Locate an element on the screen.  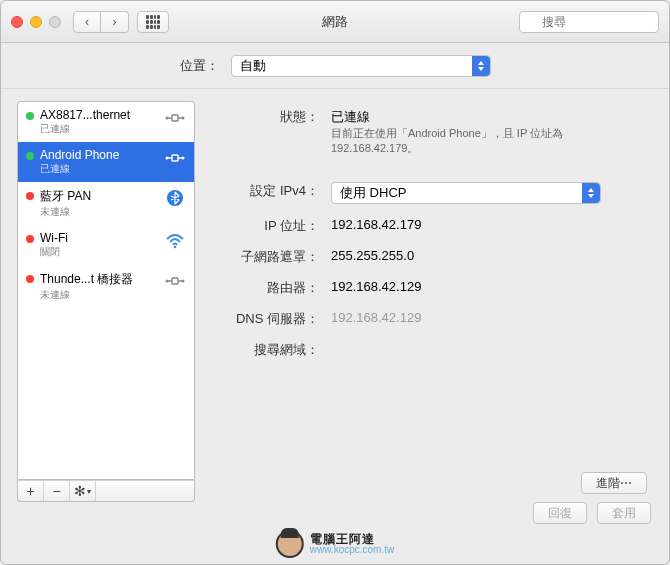
footer: 進階⋯ 電腦王阿達 www.kocpc.com.tw 回復 套用 is located at coordinates (335, 533).